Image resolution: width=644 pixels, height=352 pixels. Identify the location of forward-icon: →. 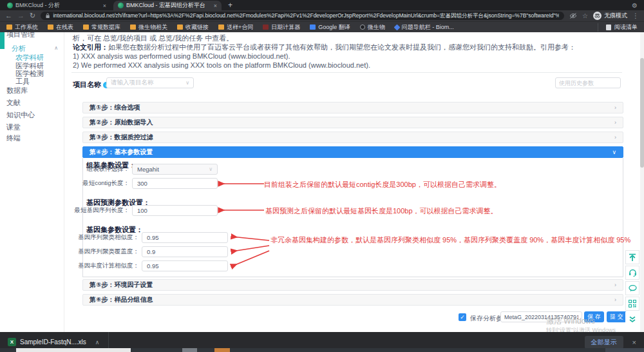
(21, 15).